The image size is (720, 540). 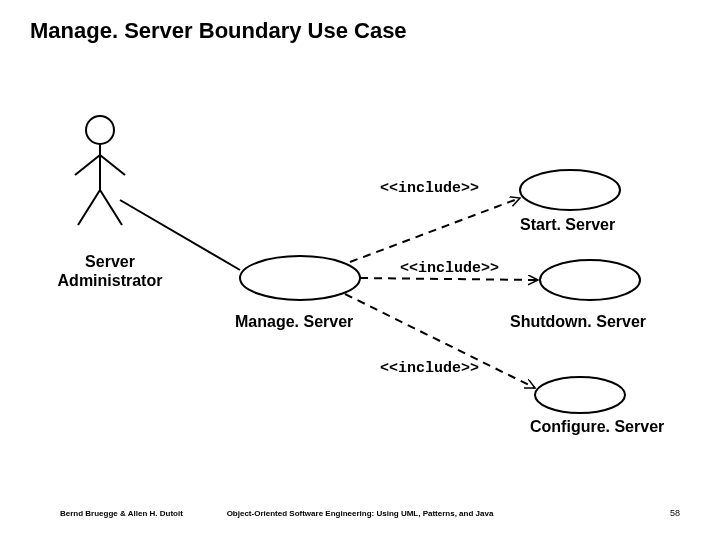 I want to click on usecase-manage-label: Manage. Server, so click(x=294, y=322).